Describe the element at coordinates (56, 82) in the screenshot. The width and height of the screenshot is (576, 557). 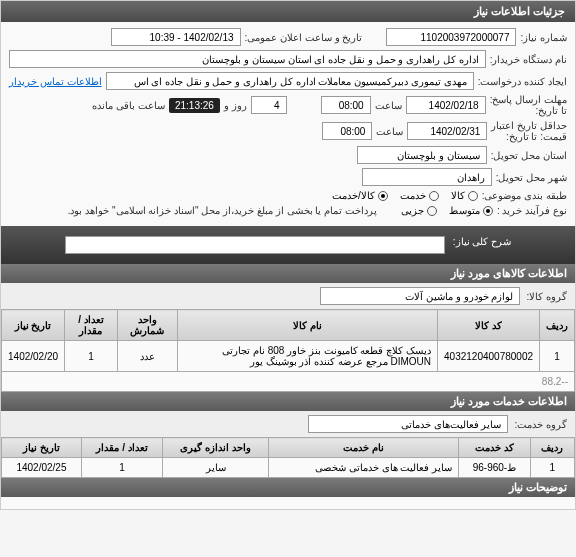
I see `contact-link: اطلاعات تماس خریدار` at that location.